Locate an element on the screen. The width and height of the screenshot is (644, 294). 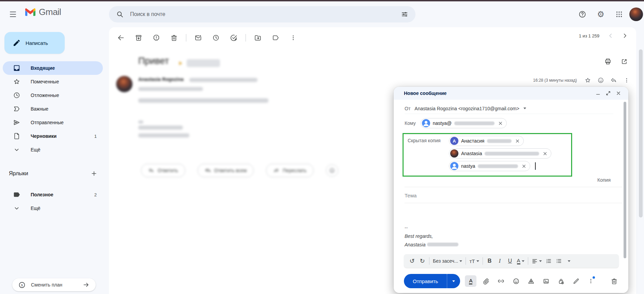
bcc-chip-list: A Анастасия Anastasia is located at coordinates (500, 153).